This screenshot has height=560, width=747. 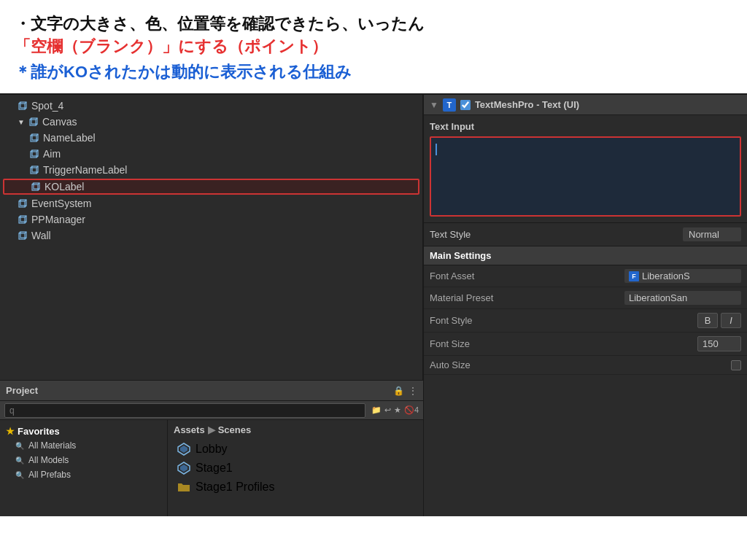 What do you see at coordinates (212, 154) in the screenshot?
I see `hierarchy-item-aim: Aim` at bounding box center [212, 154].